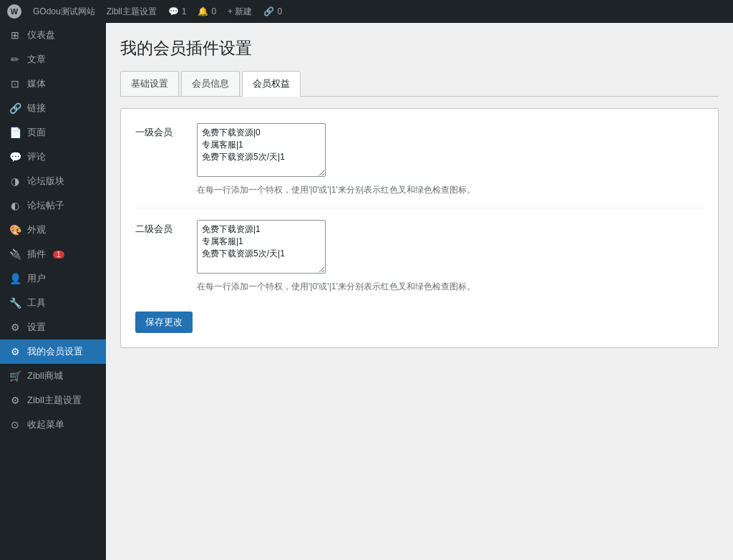 This screenshot has height=560, width=733. I want to click on save-row: 保存更改, so click(419, 319).